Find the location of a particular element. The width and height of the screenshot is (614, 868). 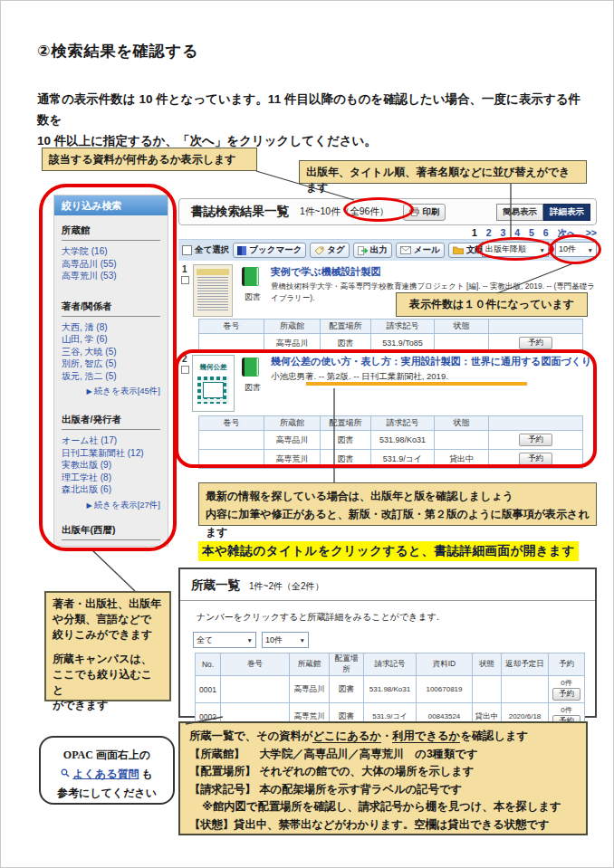

cover-diagram is located at coordinates (214, 390).